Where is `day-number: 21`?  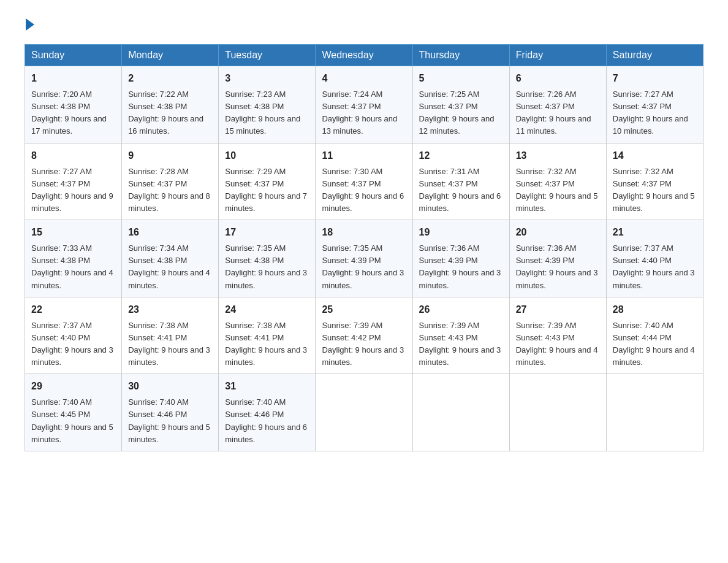
day-number: 21 is located at coordinates (654, 232).